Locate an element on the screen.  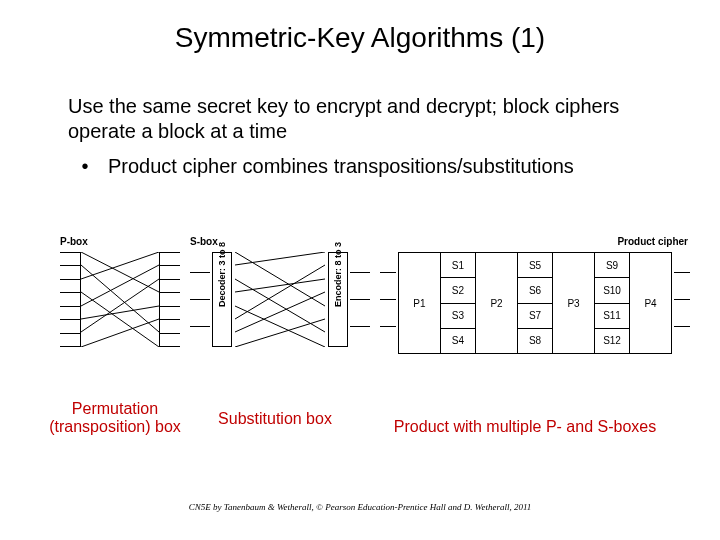
bullet-text: Product cipher combines transpositions/s… is located at coordinates (380, 166).